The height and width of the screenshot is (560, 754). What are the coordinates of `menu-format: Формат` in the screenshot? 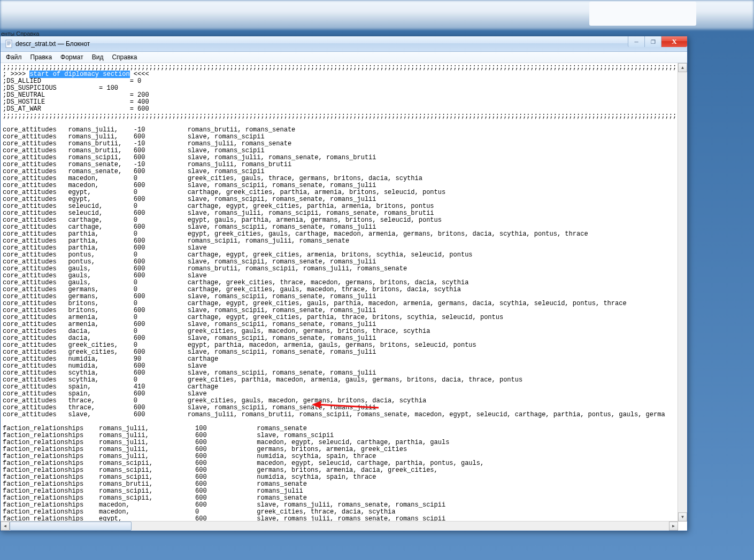 It's located at (72, 57).